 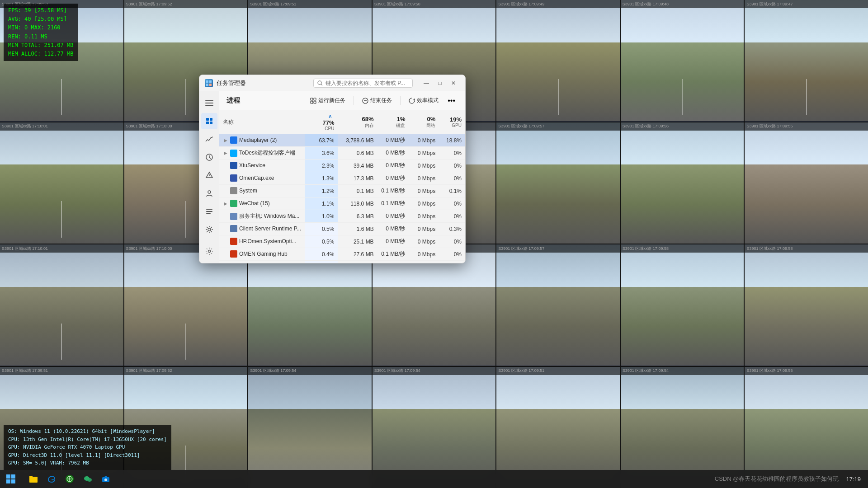 I want to click on search-input, so click(x=366, y=83).